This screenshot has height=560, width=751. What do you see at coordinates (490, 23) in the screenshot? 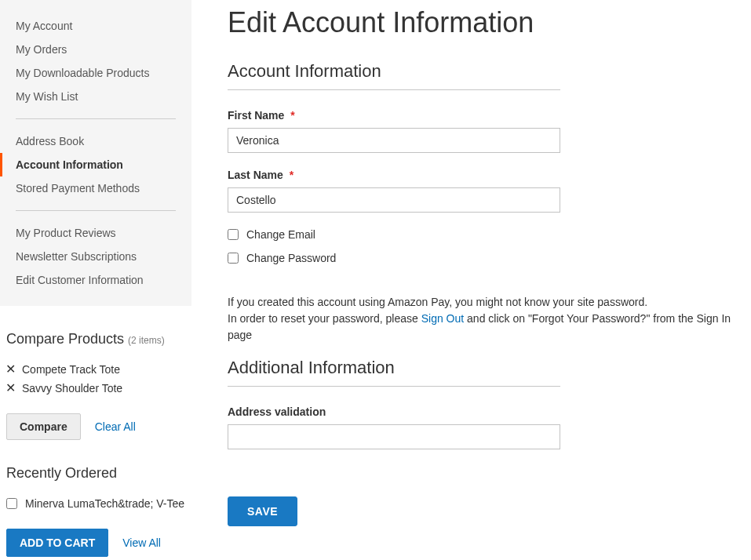
I see `page-title: Edit Account Information` at bounding box center [490, 23].